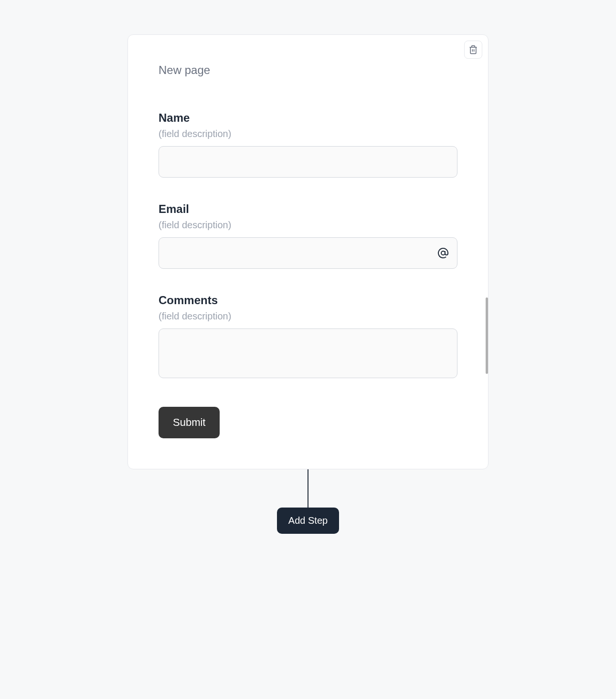 The height and width of the screenshot is (699, 616). Describe the element at coordinates (308, 162) in the screenshot. I see `name-input` at that location.